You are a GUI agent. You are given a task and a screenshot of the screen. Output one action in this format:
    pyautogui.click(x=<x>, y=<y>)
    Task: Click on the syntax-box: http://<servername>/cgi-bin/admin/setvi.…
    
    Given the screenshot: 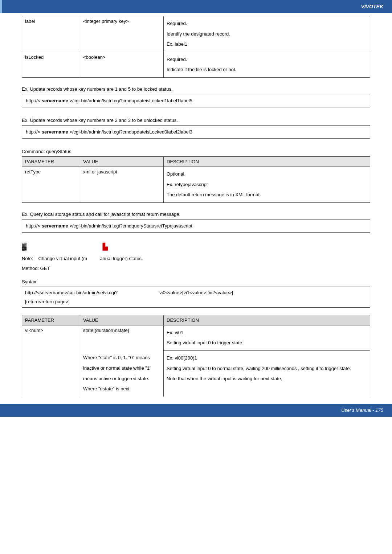 What is the action you would take?
    pyautogui.click(x=196, y=297)
    